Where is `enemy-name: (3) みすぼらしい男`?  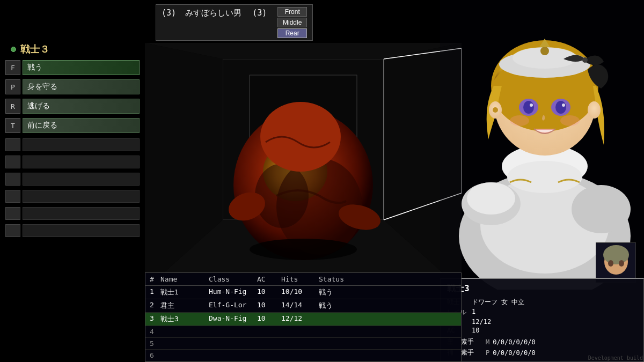
enemy-name: (3) みすぼらしい男 is located at coordinates (202, 13).